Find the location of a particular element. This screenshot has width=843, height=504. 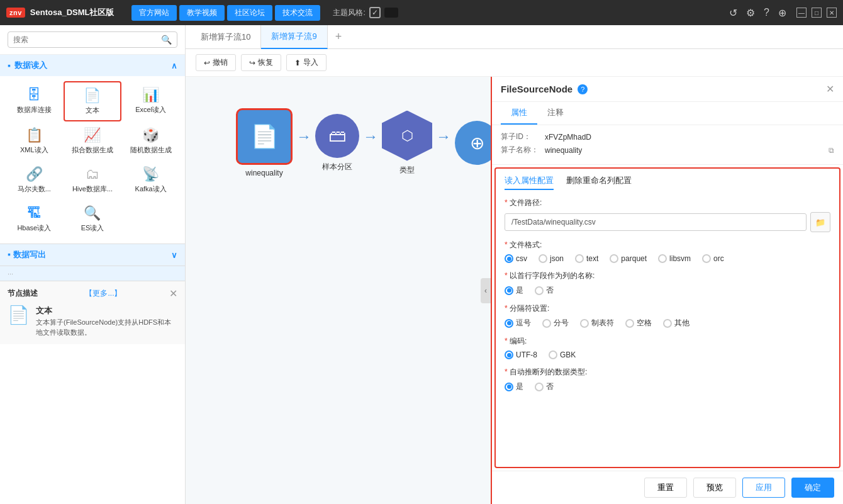

meta-name-row: 算子名称： winequality ⧉ is located at coordinates (667, 150).